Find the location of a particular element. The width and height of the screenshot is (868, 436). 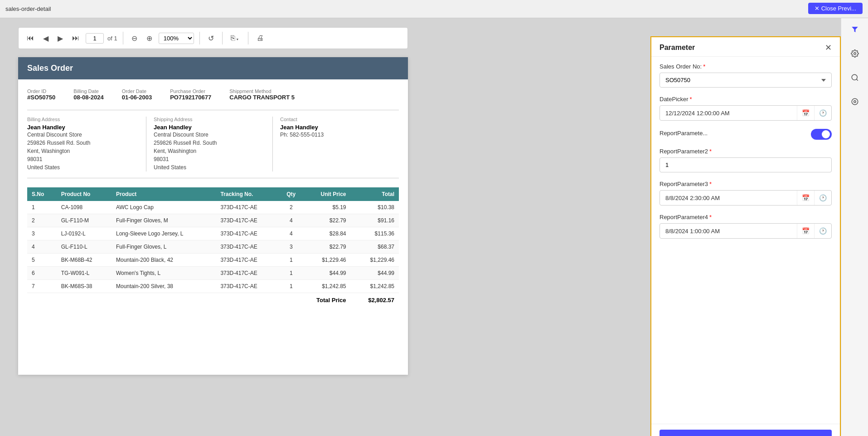

purchase-order-value: PO7192170677 is located at coordinates (190, 97).